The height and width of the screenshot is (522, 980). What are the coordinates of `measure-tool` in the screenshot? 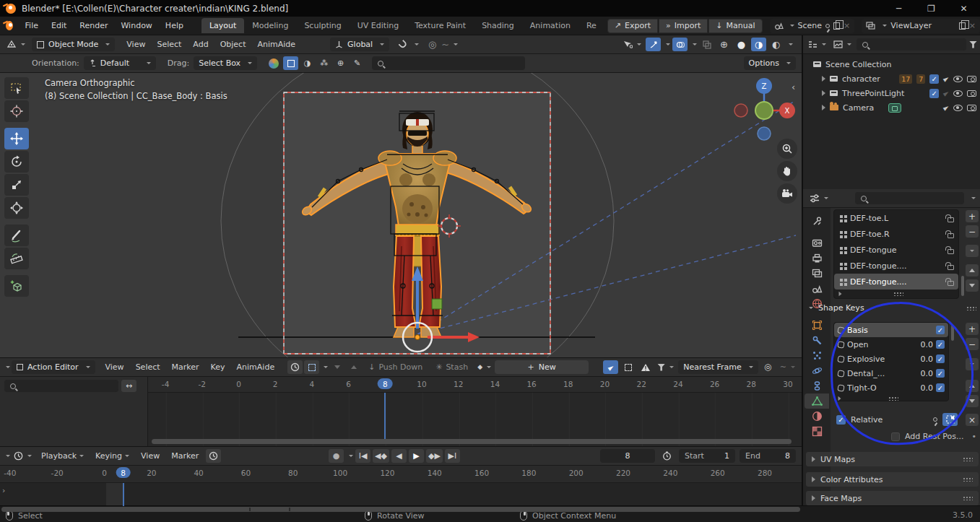 It's located at (17, 258).